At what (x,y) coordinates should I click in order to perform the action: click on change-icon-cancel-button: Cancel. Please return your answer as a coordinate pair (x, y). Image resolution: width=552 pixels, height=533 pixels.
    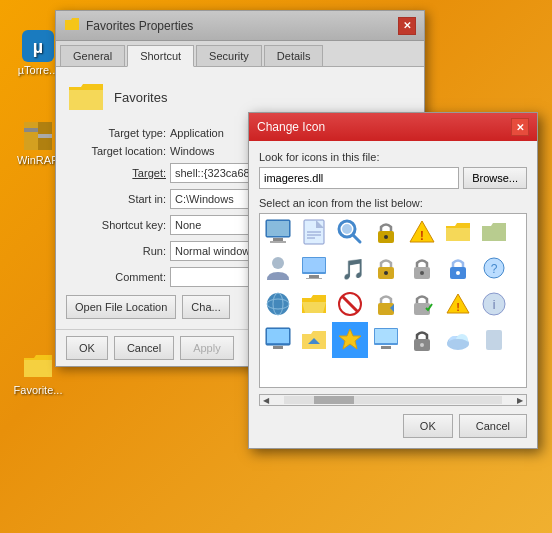
    Looking at the image, I should click on (493, 426).